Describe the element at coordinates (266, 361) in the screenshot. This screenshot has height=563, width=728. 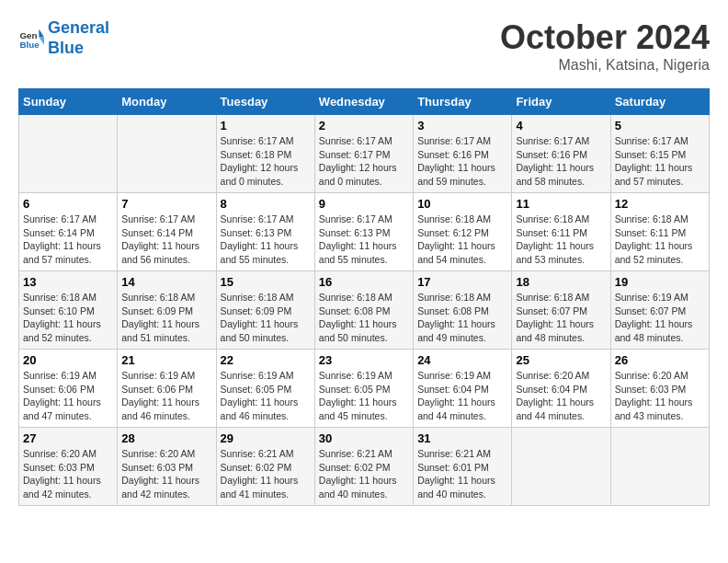
I see `day-number: 22` at that location.